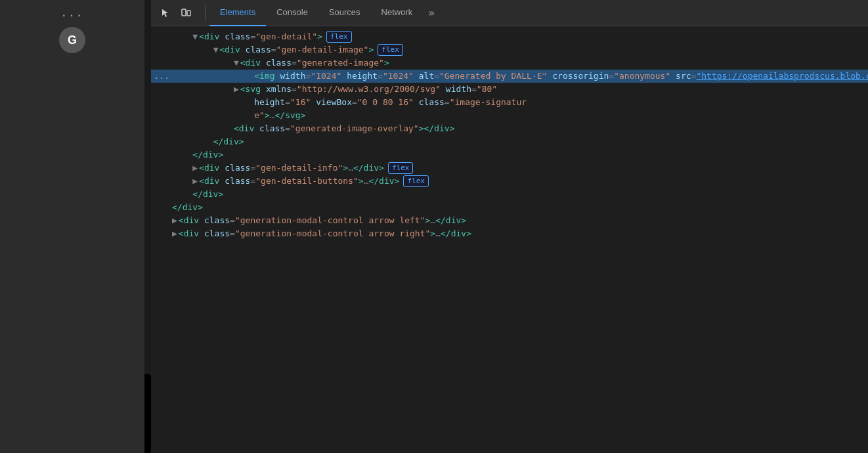 This screenshot has width=868, height=453. I want to click on dom-line-gen-detail-buttons: ▶ <div class = "gen-detail-buttons" > … …, so click(510, 181).